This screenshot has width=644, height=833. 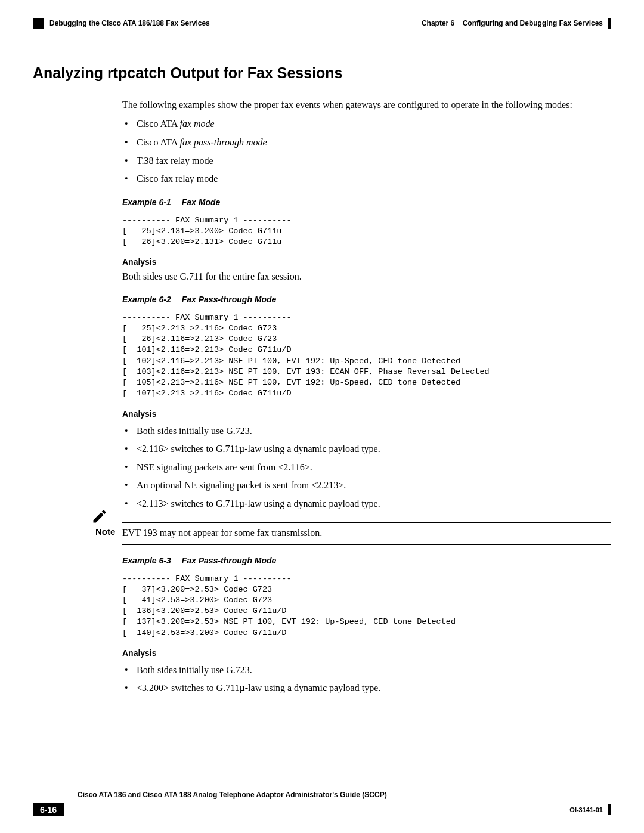 I want to click on list-item: Cisco ATA fax mode, so click(x=367, y=124).